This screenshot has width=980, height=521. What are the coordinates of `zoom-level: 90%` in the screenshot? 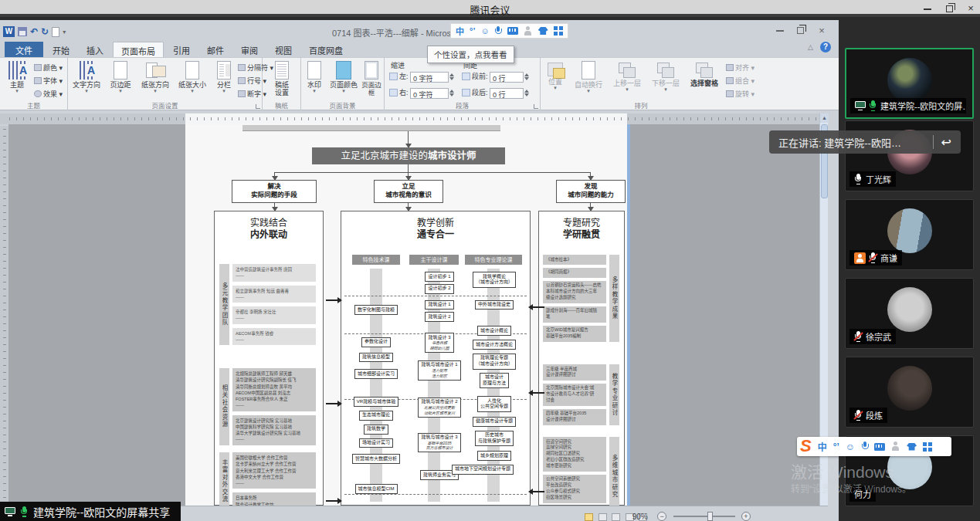 It's located at (640, 517).